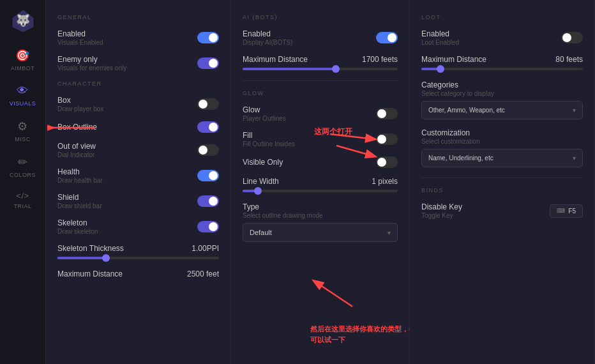 This screenshot has width=595, height=364. Describe the element at coordinates (208, 150) in the screenshot. I see `outofview-toggle` at that location.